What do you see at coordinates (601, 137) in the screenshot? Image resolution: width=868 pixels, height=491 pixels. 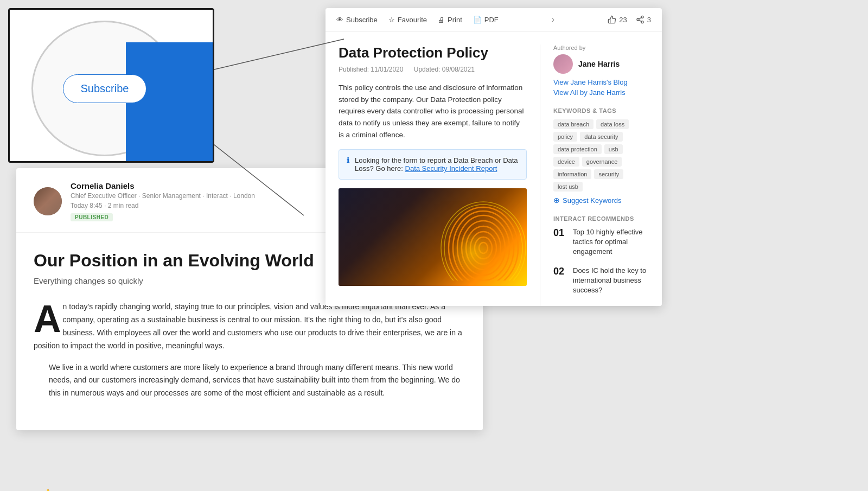 I see `tag-item: data security` at bounding box center [601, 137].